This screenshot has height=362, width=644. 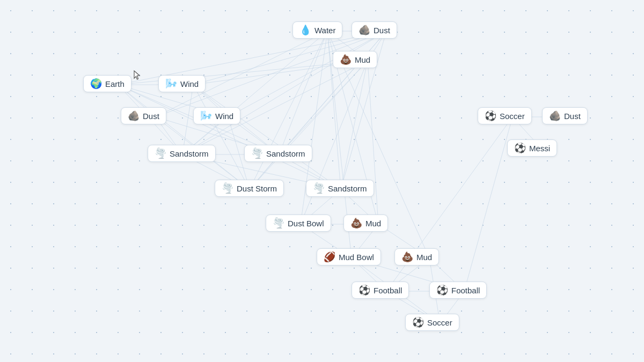 I want to click on node-label-wind2: Wind, so click(x=224, y=116).